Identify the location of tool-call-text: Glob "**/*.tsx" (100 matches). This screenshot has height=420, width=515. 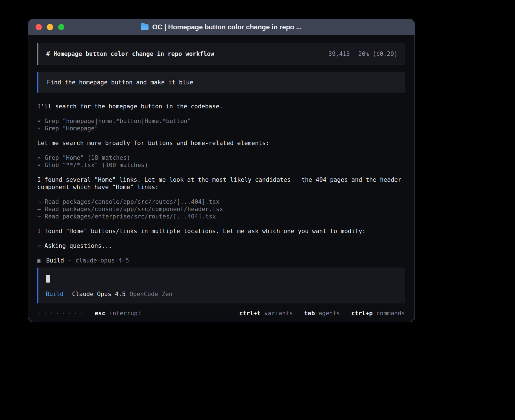
(97, 165).